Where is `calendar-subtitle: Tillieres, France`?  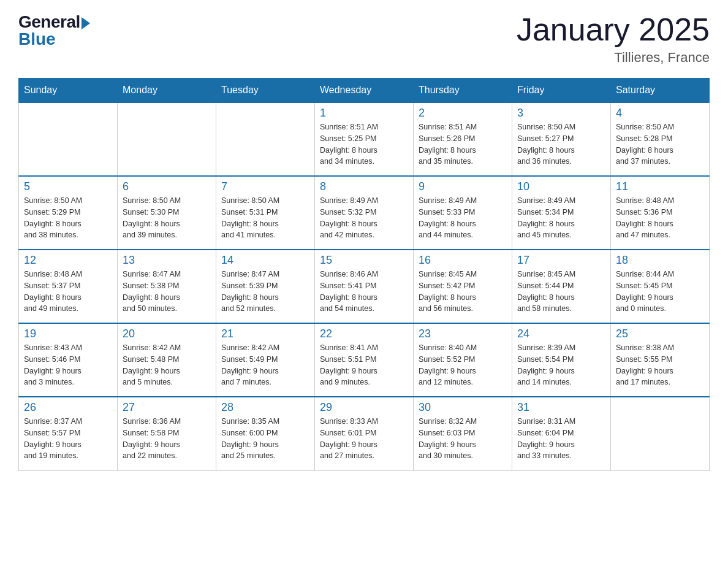
calendar-subtitle: Tillieres, France is located at coordinates (613, 58).